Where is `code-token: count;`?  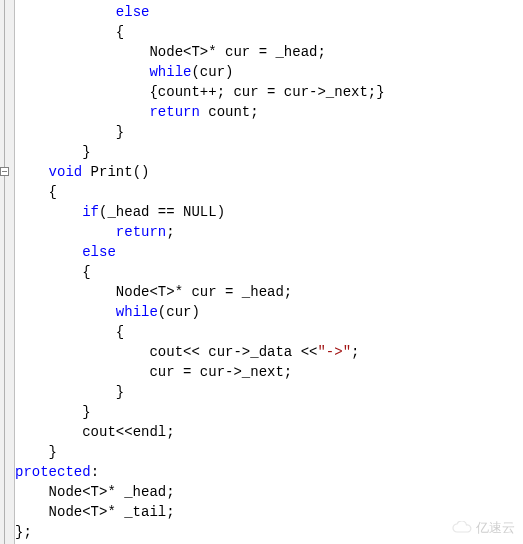 code-token: count; is located at coordinates (230, 112).